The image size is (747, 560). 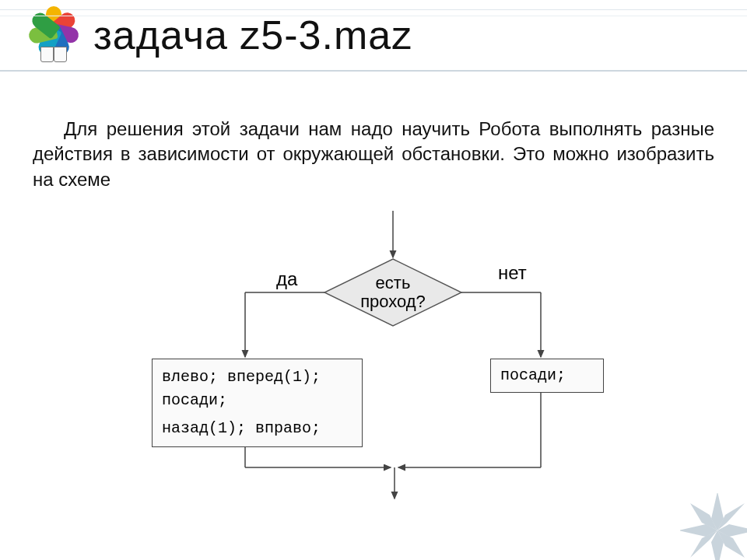 I want to click on action-box-right: посади;, so click(x=547, y=376).